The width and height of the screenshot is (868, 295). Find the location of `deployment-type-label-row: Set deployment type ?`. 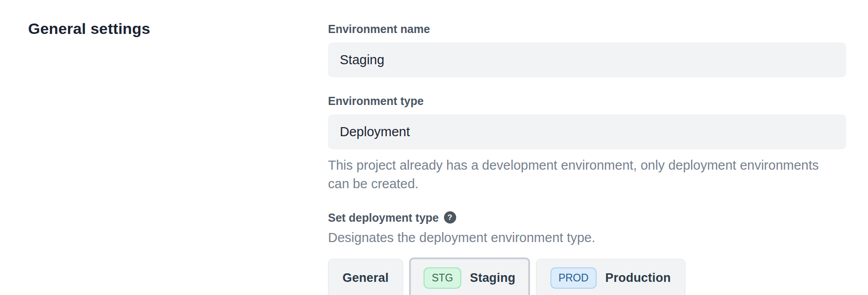

deployment-type-label-row: Set deployment type ? is located at coordinates (587, 218).